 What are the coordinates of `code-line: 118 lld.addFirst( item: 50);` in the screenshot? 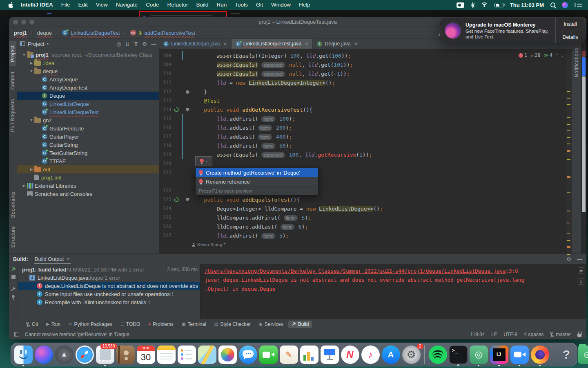 It's located at (362, 146).